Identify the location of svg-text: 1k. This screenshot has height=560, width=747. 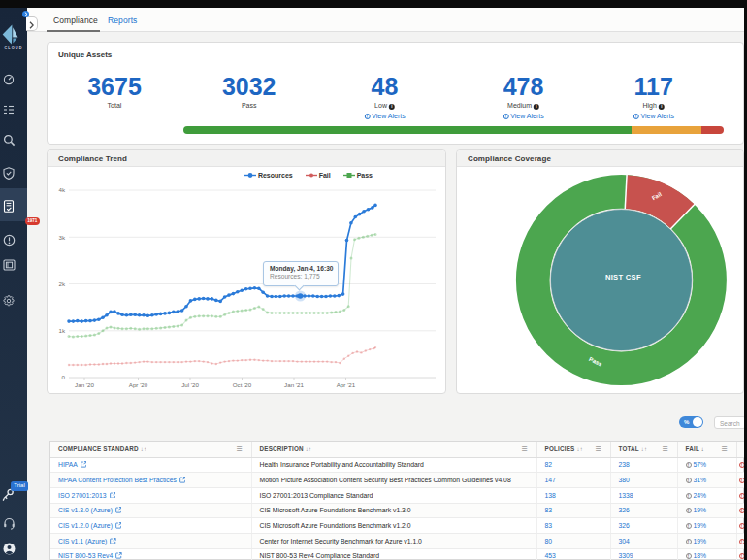
(62, 330).